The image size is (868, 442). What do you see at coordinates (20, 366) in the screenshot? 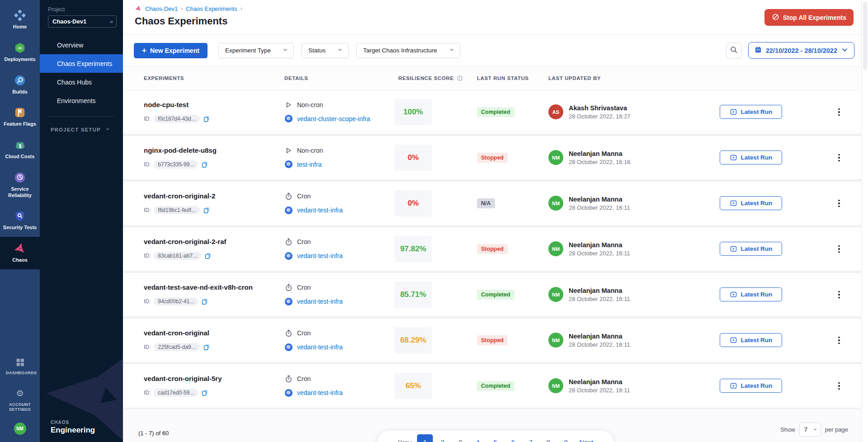
I see `module-dashboards: DASHBOARDS` at bounding box center [20, 366].